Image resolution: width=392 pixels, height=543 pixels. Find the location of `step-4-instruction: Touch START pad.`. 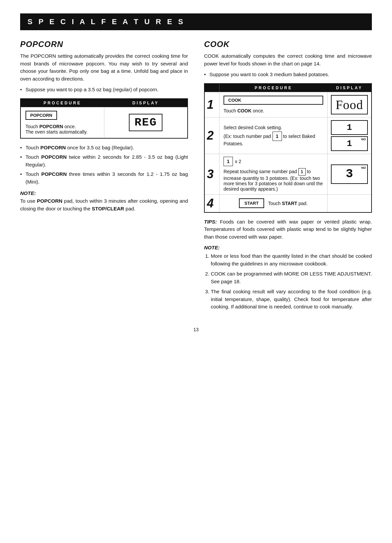

step-4-instruction: Touch START pad. is located at coordinates (288, 203).